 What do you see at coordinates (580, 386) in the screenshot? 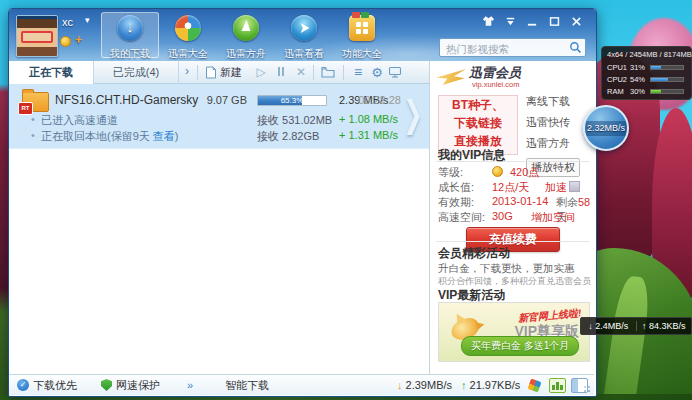
I see `layout-panel-icon` at bounding box center [580, 386].